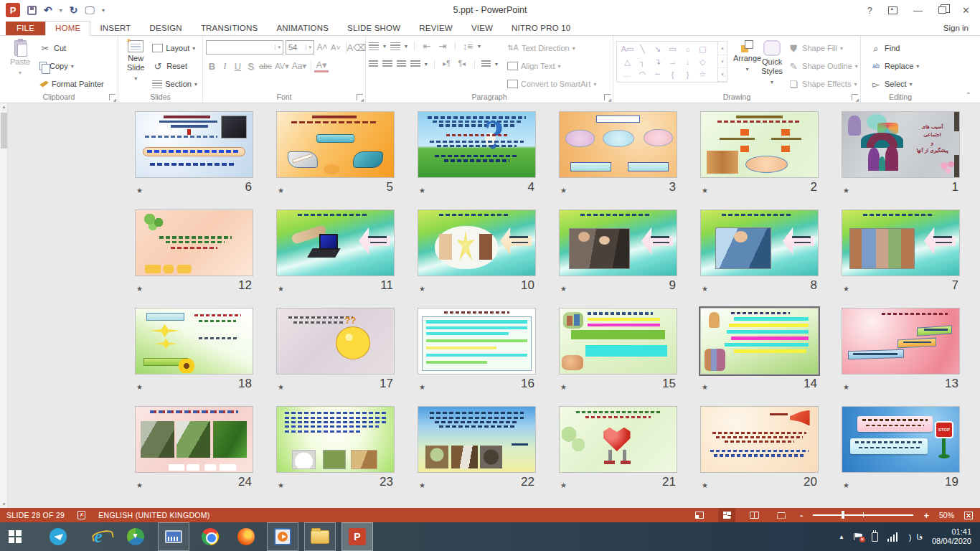 This screenshot has height=551, width=980. Describe the element at coordinates (13, 10) in the screenshot. I see `powerpoint-app-icon: P` at that location.